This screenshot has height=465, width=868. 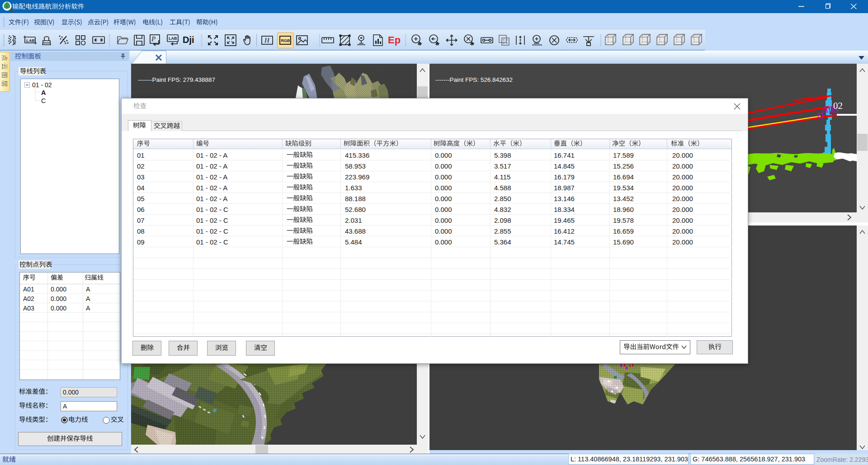 I want to click on svg-text: P, so click(x=153, y=39).